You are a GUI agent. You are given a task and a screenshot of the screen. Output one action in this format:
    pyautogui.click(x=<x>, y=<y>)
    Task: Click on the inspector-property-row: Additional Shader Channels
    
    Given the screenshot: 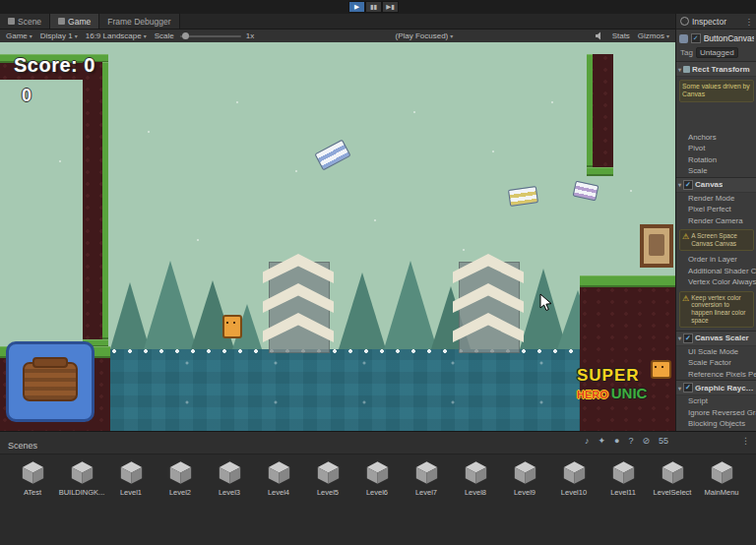 What is the action you would take?
    pyautogui.click(x=717, y=272)
    